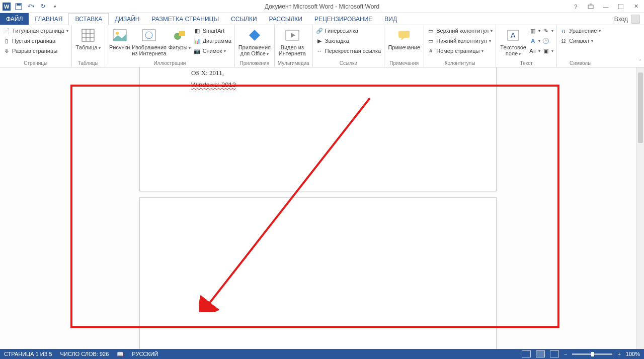 This screenshot has height=359, width=644. Describe the element at coordinates (535, 41) in the screenshot. I see `wordart-button: A` at that location.